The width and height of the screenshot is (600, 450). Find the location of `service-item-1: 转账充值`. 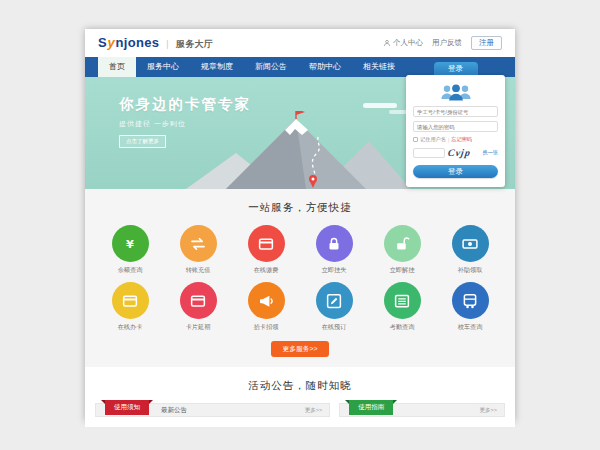

service-item-1: 转账充值 is located at coordinates (198, 250).